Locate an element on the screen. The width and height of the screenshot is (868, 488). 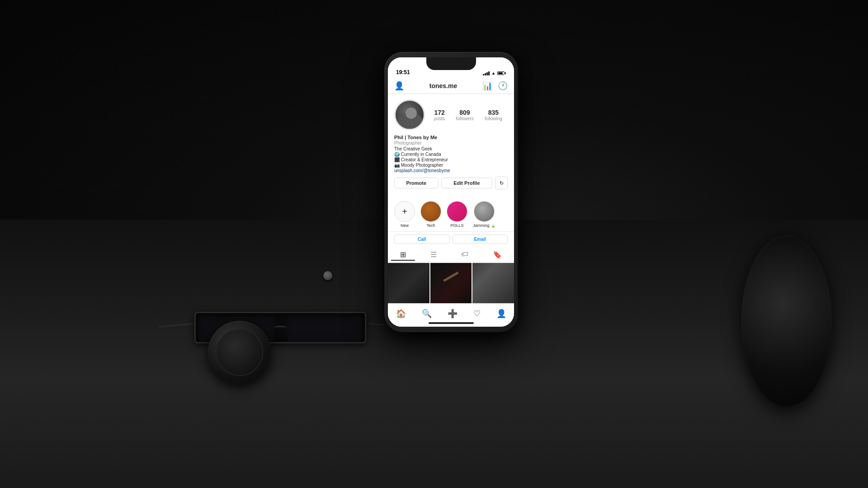
highlight-jamming-label: Jamming 🍃 is located at coordinates (484, 225).